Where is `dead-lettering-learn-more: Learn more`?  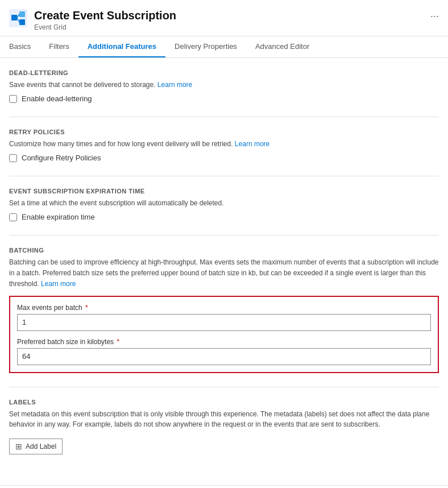
dead-lettering-learn-more: Learn more is located at coordinates (175, 85).